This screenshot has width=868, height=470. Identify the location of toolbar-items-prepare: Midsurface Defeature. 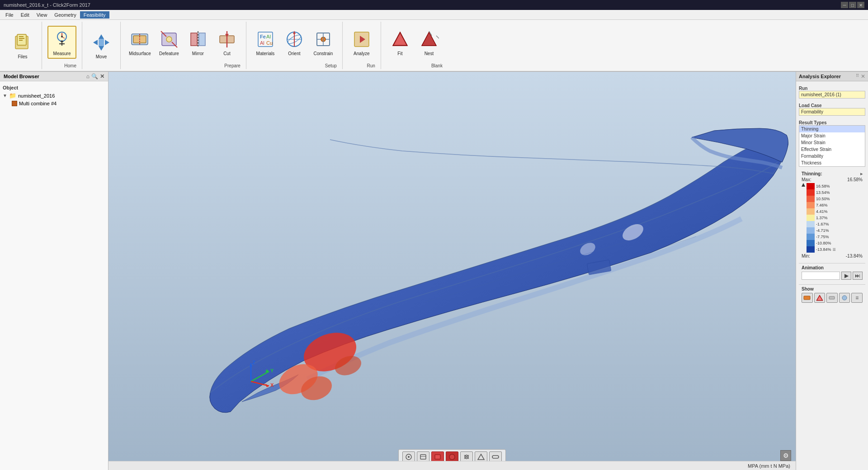
(184, 42).